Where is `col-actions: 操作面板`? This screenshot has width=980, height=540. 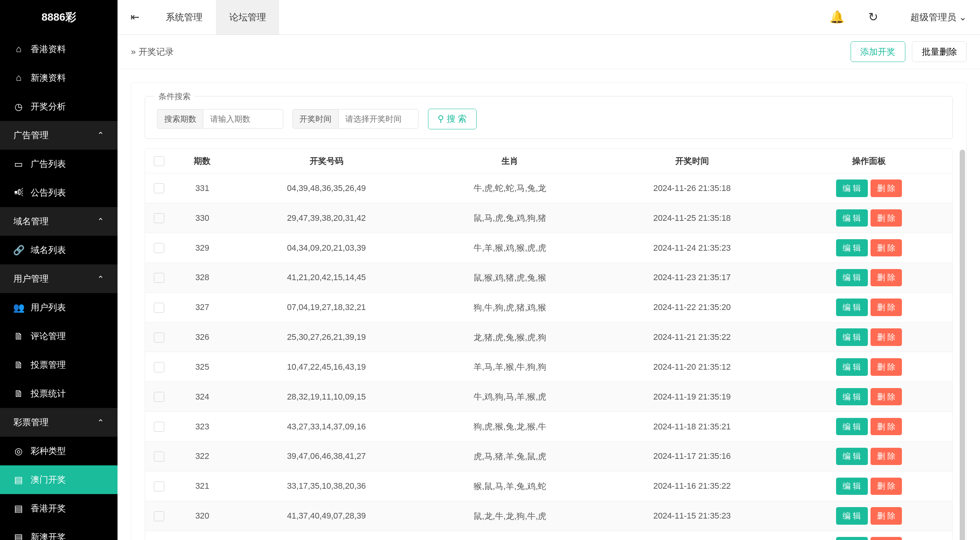 col-actions: 操作面板 is located at coordinates (869, 161).